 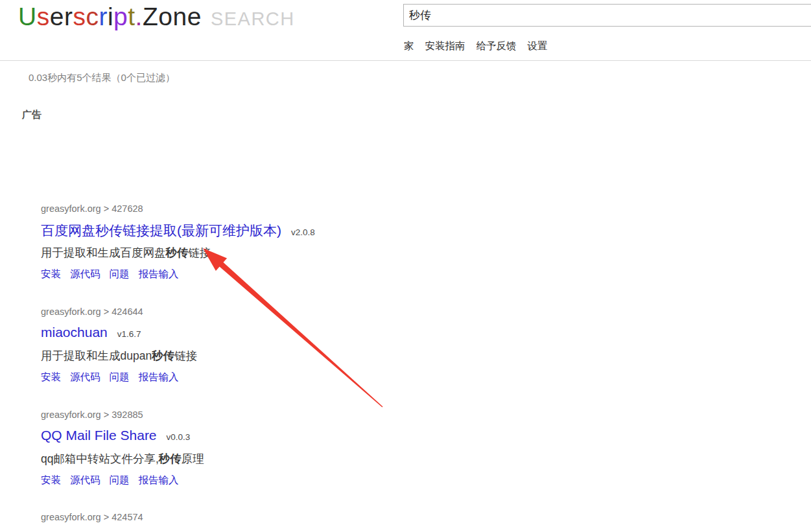 I want to click on result-version: v1.6.7, so click(x=130, y=334).